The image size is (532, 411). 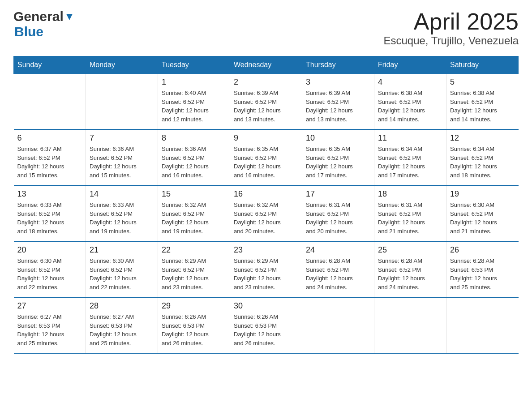 What do you see at coordinates (266, 65) in the screenshot?
I see `calendar-header: SundayMondayTuesdayWednesdayThursdayFrid…` at bounding box center [266, 65].